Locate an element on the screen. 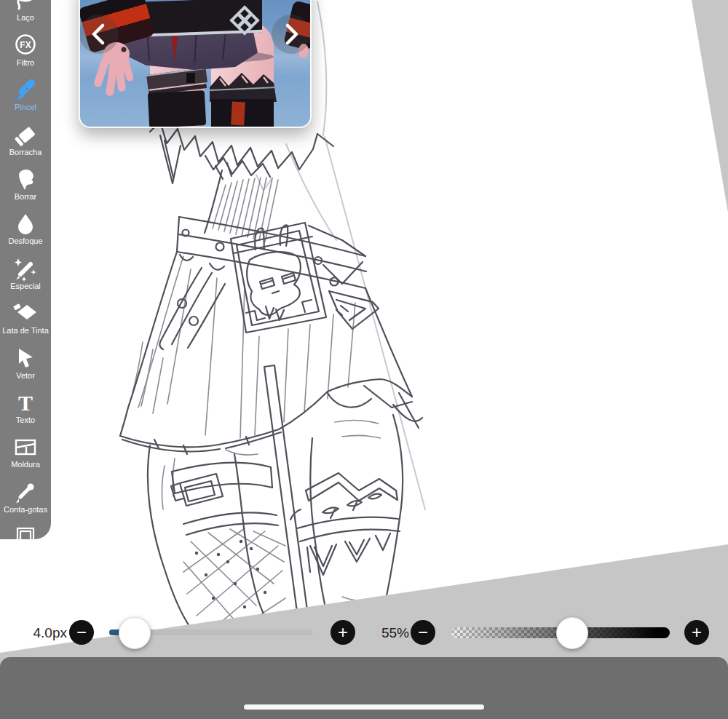 Image resolution: width=728 pixels, height=719 pixels. sidebar-item-canvas: Tela is located at coordinates (25, 528).